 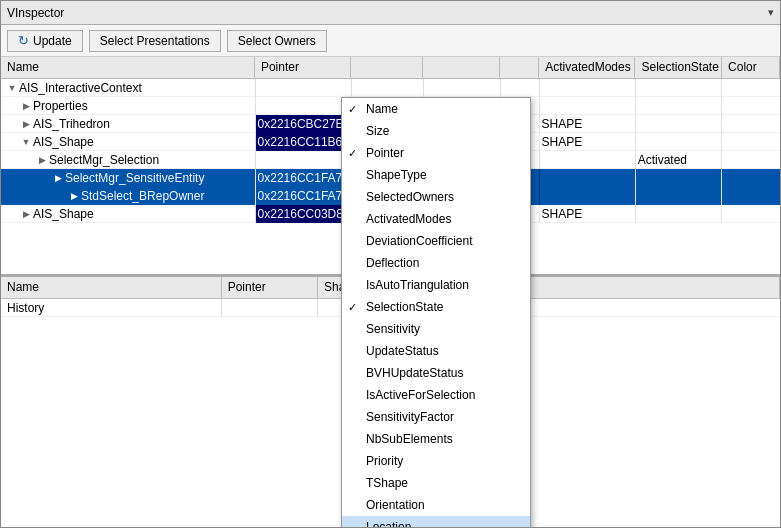 What do you see at coordinates (436, 395) in the screenshot?
I see `menu-item: IsActiveForSelection` at bounding box center [436, 395].